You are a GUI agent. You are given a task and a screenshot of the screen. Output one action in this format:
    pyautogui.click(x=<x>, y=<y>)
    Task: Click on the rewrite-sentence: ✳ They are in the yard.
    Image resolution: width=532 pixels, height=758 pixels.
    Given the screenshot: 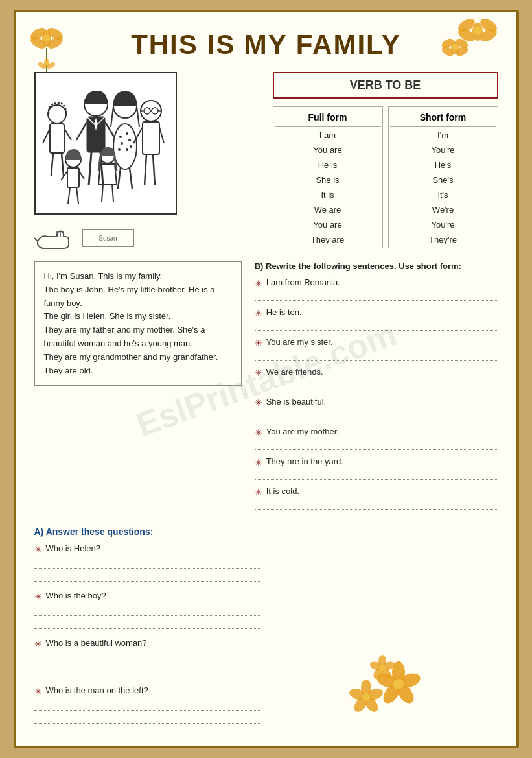 What is the action you would take?
    pyautogui.click(x=376, y=462)
    